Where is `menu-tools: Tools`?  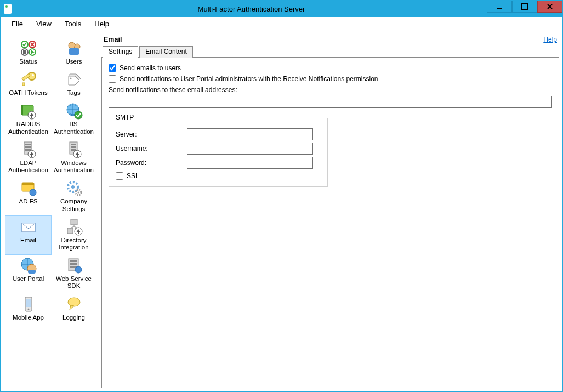 menu-tools: Tools is located at coordinates (73, 24).